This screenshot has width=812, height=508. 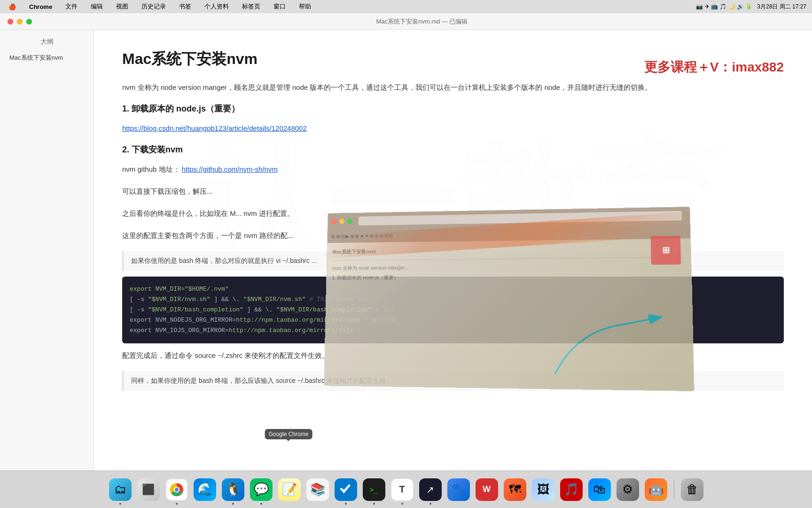 What do you see at coordinates (261, 490) in the screenshot?
I see `dock-wechat: 💬` at bounding box center [261, 490].